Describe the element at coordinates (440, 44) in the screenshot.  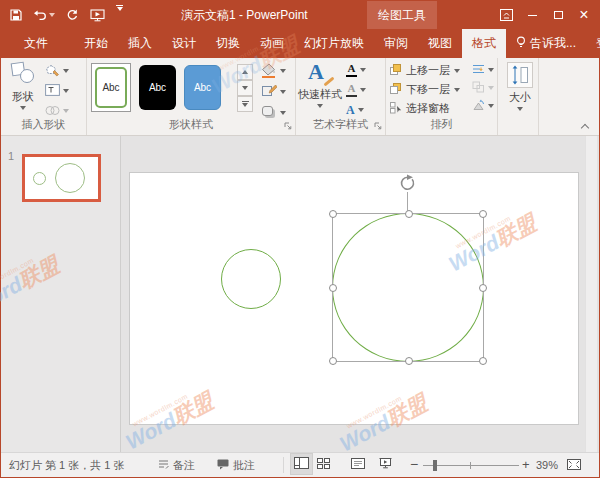
I see `tab-view: 视图` at that location.